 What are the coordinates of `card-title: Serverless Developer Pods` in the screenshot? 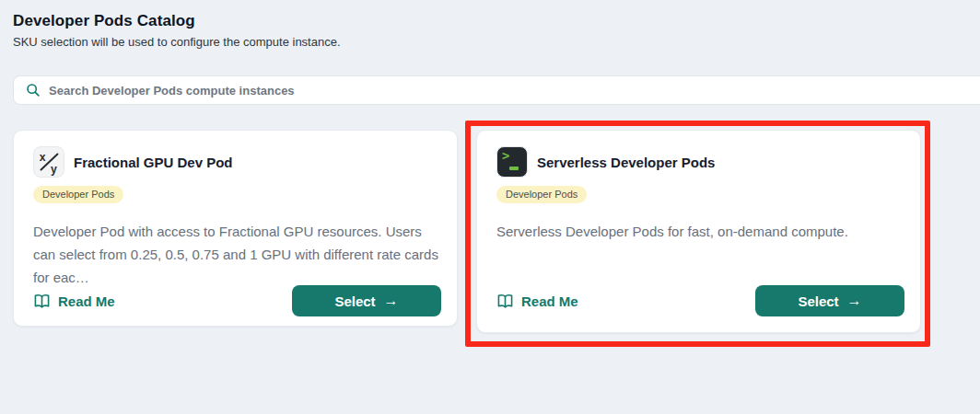 It's located at (626, 162).